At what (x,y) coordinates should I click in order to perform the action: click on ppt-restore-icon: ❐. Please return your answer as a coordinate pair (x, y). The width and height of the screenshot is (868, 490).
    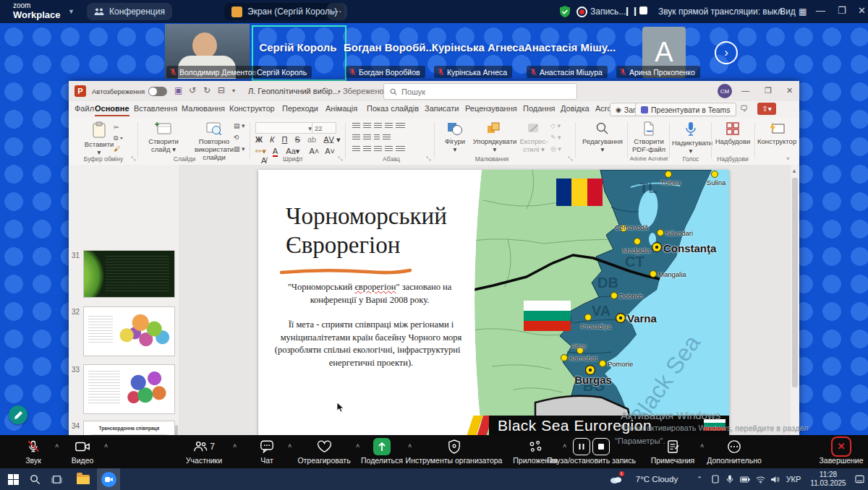
    Looking at the image, I should click on (768, 91).